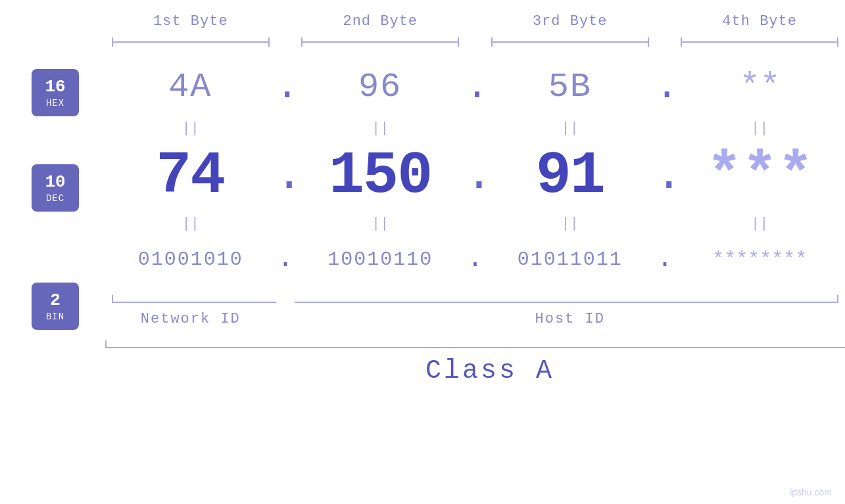 This screenshot has width=845, height=504. Describe the element at coordinates (475, 87) in the screenshot. I see `hex-row: 4A . 96 . 5B . **` at that location.